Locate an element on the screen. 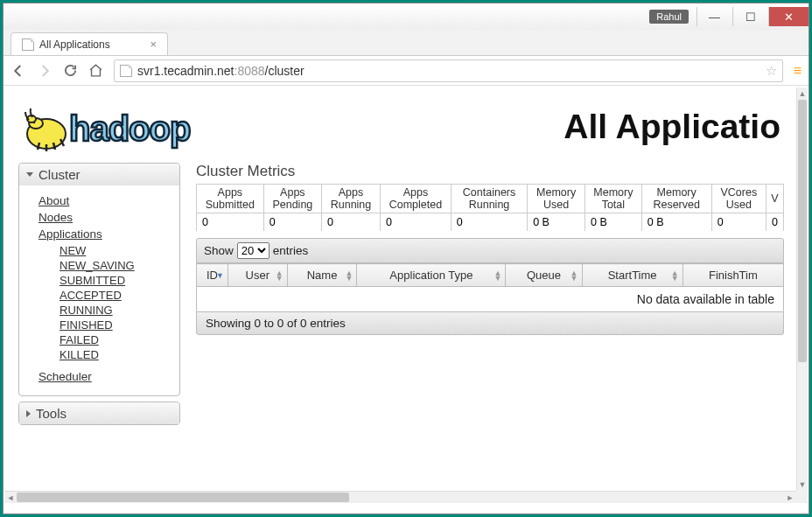  metrics-header: Apps Submitted is located at coordinates (231, 199).